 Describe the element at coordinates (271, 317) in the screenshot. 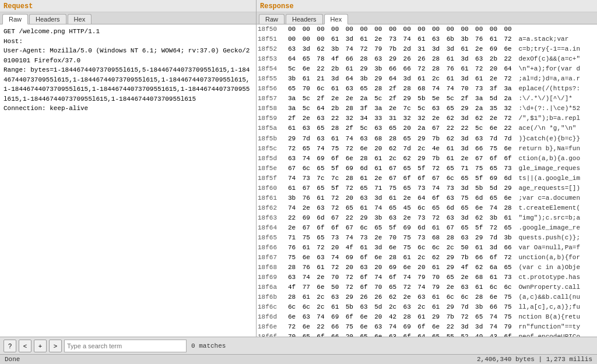

I see `hex-addr: 18f6d` at that location.